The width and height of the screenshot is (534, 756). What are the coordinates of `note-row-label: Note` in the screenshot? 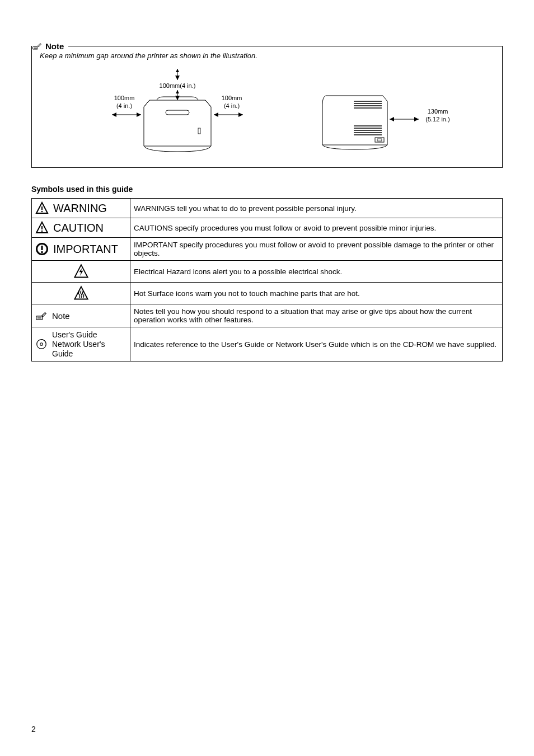 It's located at (61, 316).